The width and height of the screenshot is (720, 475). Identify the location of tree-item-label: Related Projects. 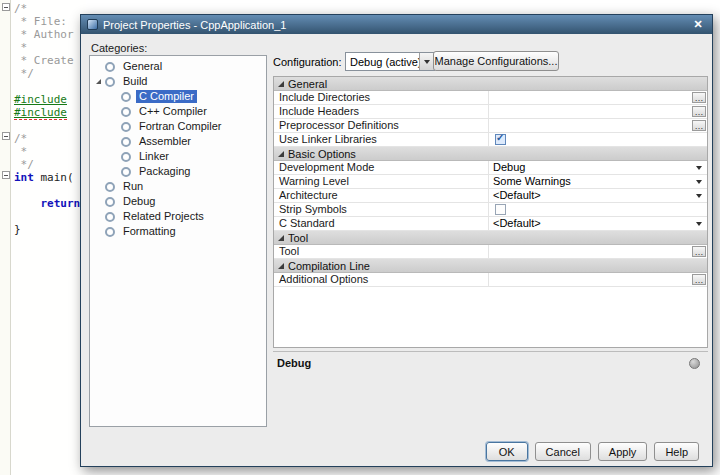
(164, 216).